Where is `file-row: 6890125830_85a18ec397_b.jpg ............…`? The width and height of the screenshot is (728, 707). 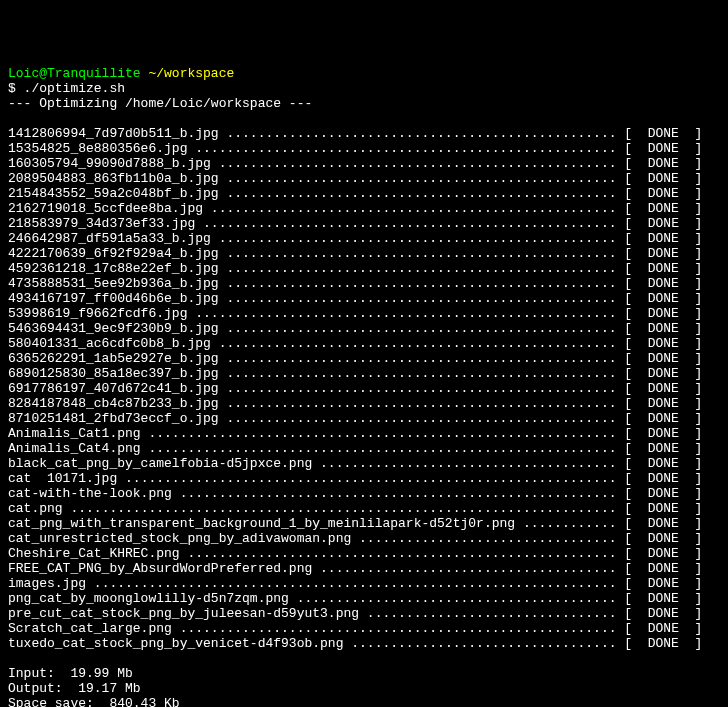
file-row: 6890125830_85a18ec397_b.jpg ............… is located at coordinates (364, 374).